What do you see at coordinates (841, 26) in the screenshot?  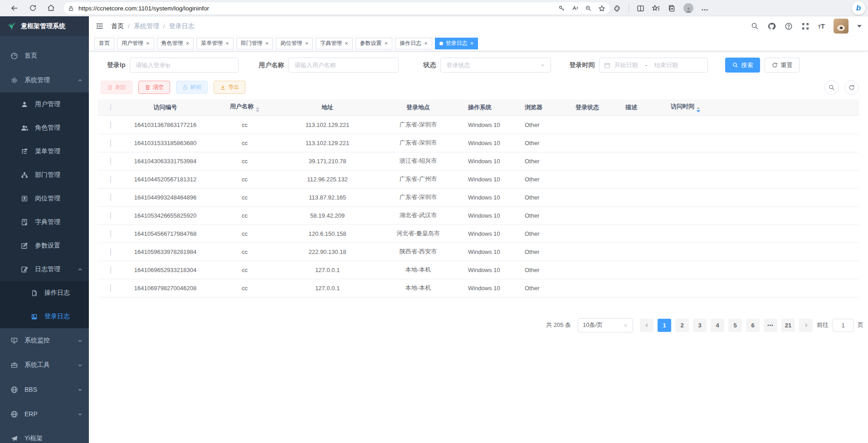 I see `user-avatar` at bounding box center [841, 26].